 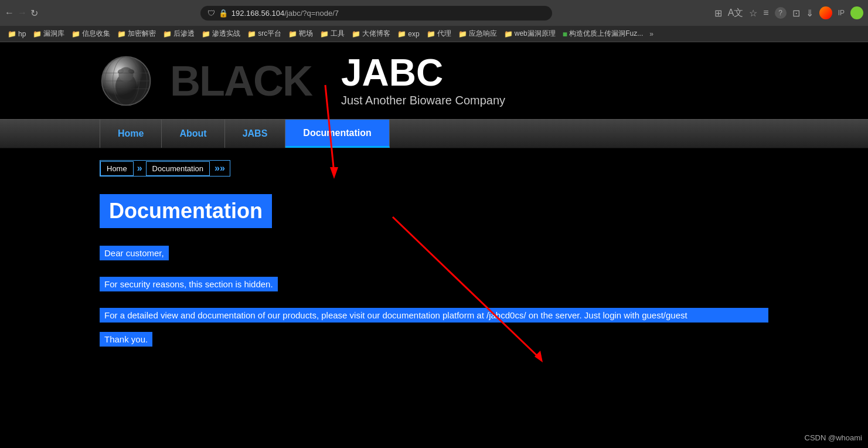 What do you see at coordinates (789, 13) in the screenshot?
I see `browser-toolbar-icons: ⊞ A文 ☆ ≡ ? ⊡ ⇓ IP` at bounding box center [789, 13].